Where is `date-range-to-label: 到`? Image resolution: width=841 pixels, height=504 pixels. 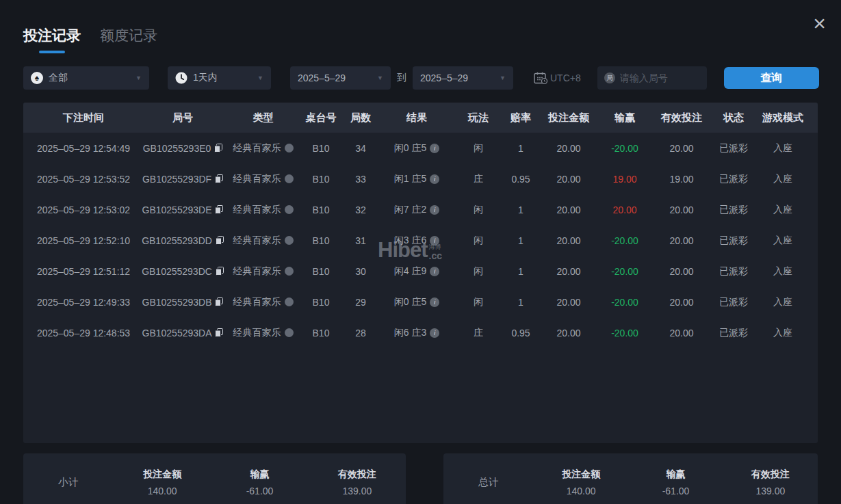 date-range-to-label: 到 is located at coordinates (402, 78).